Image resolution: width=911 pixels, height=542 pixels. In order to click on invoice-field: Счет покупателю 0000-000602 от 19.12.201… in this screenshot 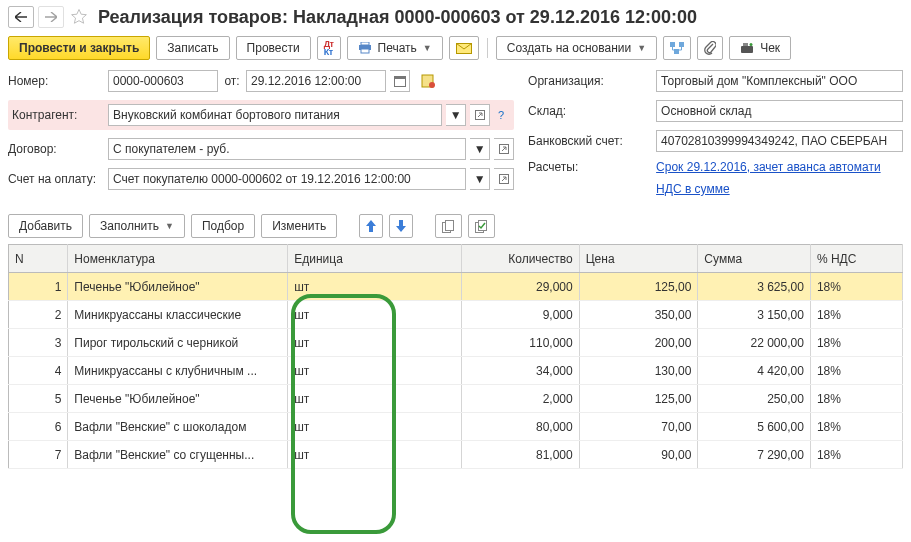, I will do `click(287, 179)`.